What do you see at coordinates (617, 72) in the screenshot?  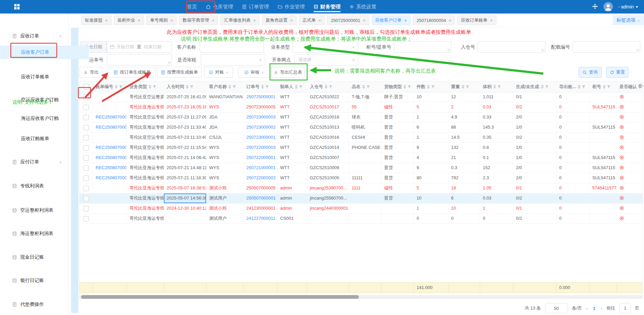 I see `reset-button: 重置` at bounding box center [617, 72].